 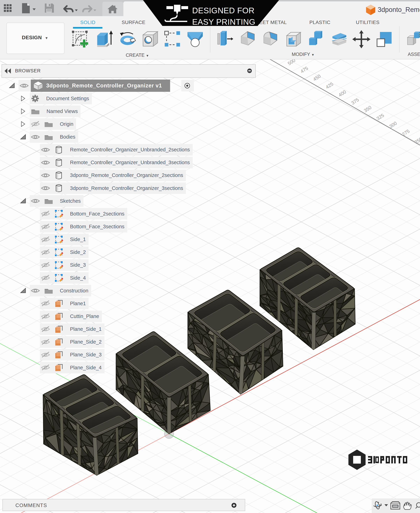 I want to click on svg-text: DESIGNED FOR, so click(x=223, y=11).